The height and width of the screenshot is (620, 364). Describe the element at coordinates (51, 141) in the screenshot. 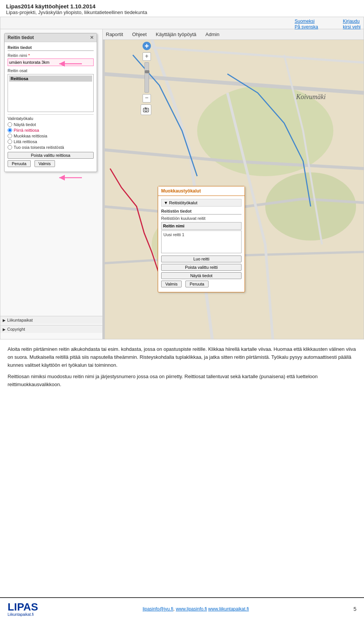

I see `valintatyokalu-section: Valintatyökalu Näytä tiedot Piirrä reitt…` at that location.